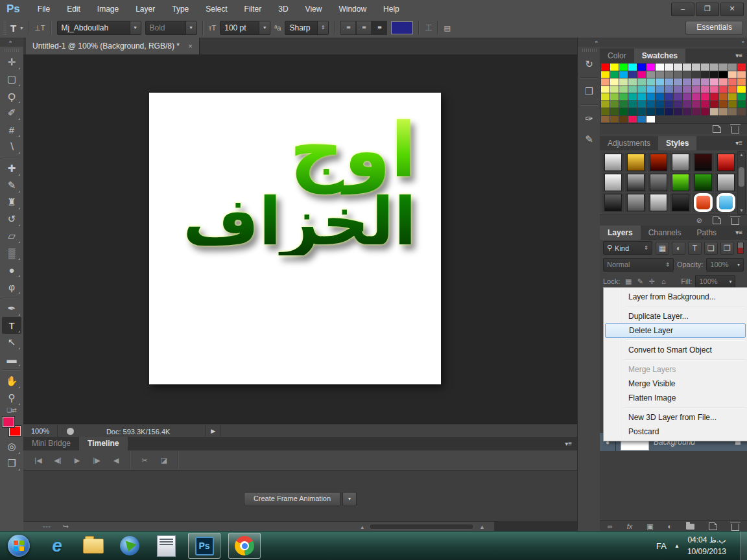 The image size is (747, 560). Describe the element at coordinates (12, 146) in the screenshot. I see `eyedropper-tool: ∖` at that location.